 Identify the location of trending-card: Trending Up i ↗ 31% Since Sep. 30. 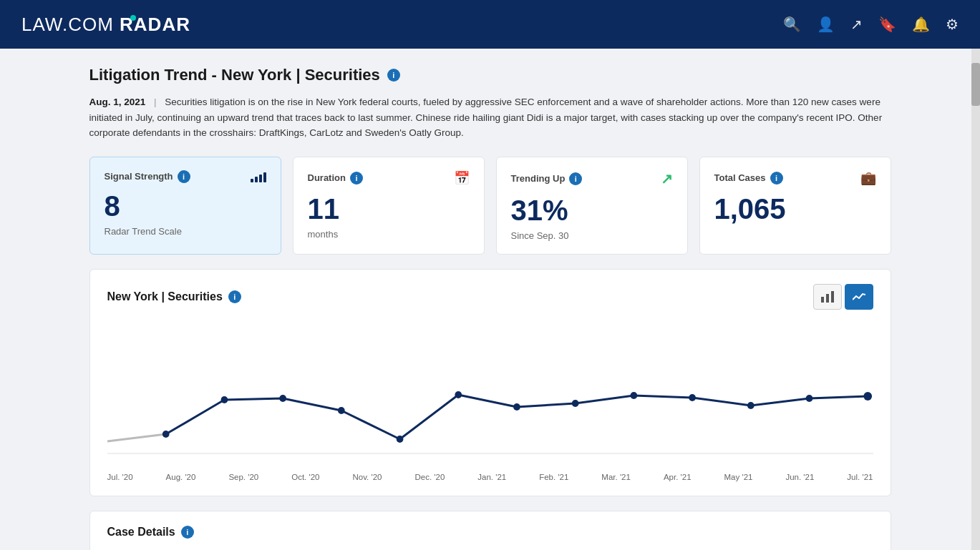
(592, 206).